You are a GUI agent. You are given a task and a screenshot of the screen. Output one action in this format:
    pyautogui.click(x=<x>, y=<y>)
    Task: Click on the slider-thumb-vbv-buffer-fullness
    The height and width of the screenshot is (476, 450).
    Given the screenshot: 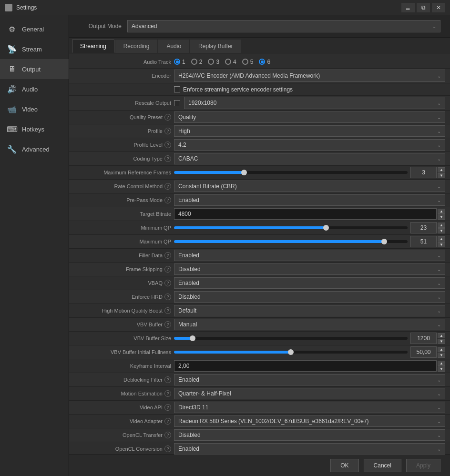 What is the action you would take?
    pyautogui.click(x=291, y=352)
    